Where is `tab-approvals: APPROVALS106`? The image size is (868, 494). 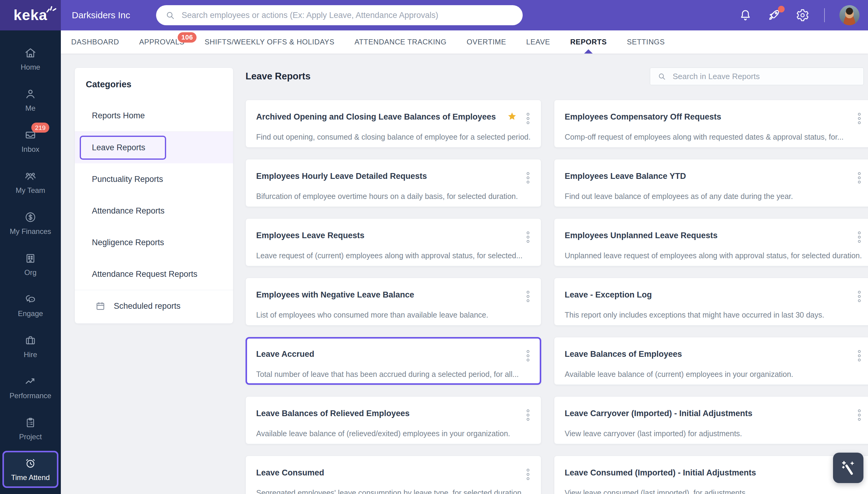
tab-approvals: APPROVALS106 is located at coordinates (162, 42).